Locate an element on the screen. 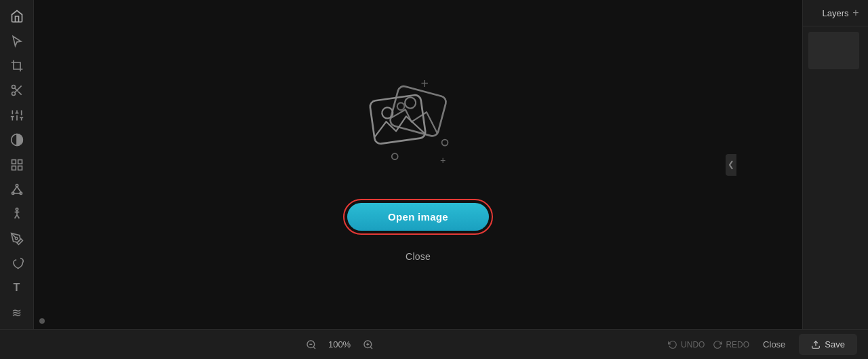  crop-tool-button is located at coordinates (17, 66).